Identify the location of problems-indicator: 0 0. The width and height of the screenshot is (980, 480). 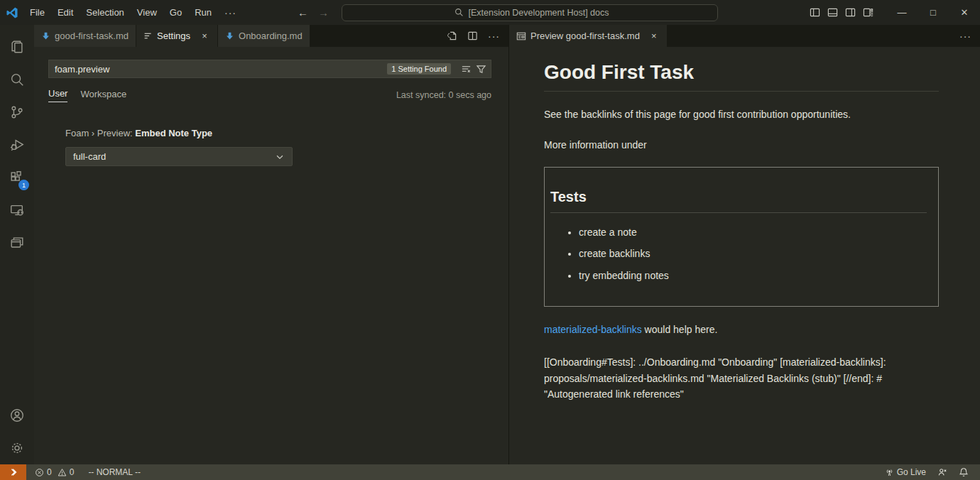
(54, 472).